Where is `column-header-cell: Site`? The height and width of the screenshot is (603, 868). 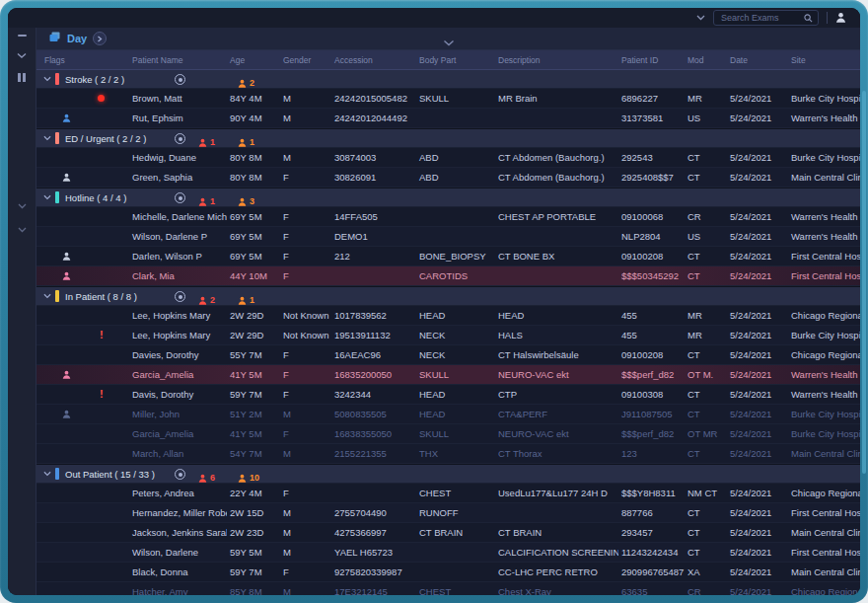 column-header-cell: Site is located at coordinates (825, 60).